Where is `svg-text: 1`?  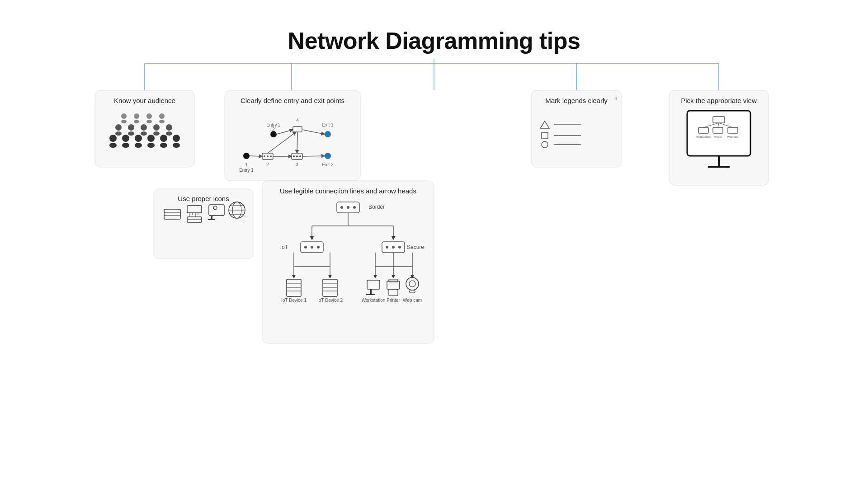 svg-text: 1 is located at coordinates (246, 164).